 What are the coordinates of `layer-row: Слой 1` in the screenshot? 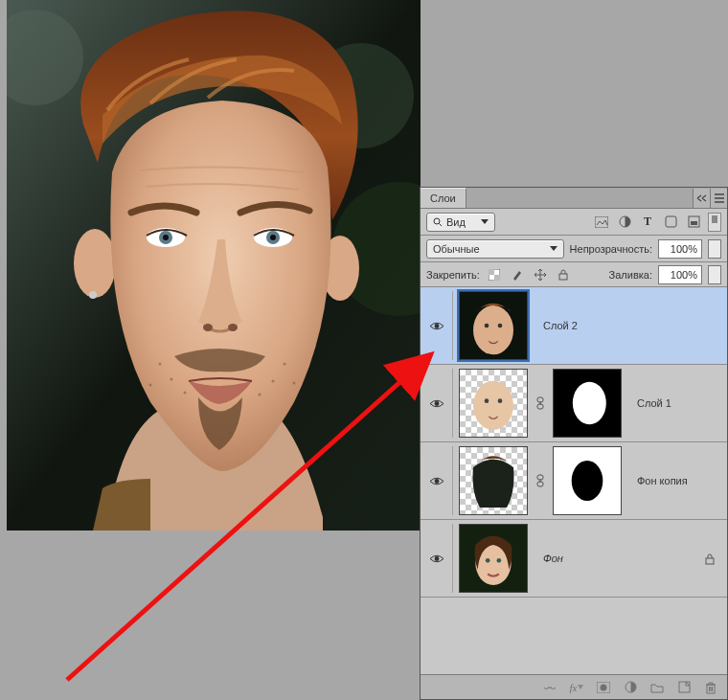 It's located at (574, 404).